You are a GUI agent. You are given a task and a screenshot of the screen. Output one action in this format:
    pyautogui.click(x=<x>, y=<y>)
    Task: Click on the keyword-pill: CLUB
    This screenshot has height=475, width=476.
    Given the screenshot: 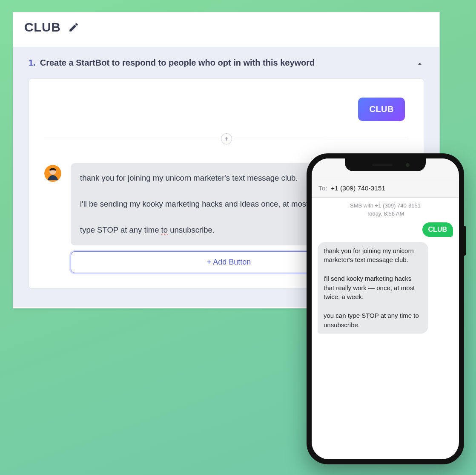 What is the action you would take?
    pyautogui.click(x=381, y=109)
    